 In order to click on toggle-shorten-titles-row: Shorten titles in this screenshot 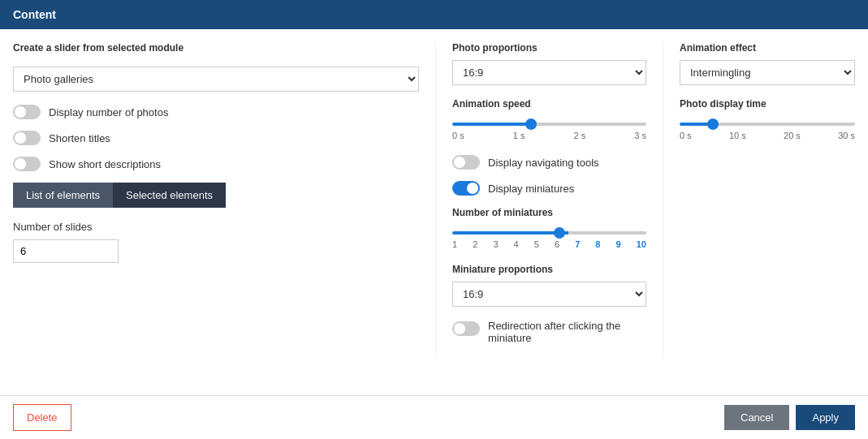, I will do `click(216, 138)`.